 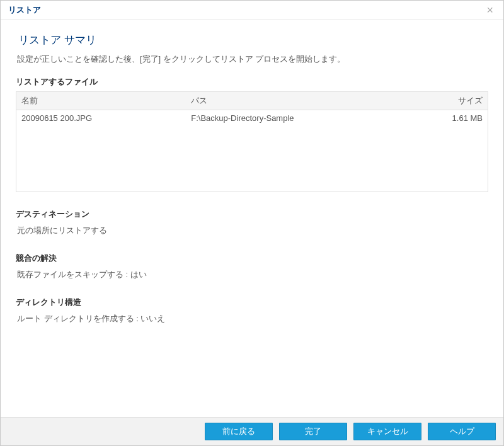 What do you see at coordinates (239, 432) in the screenshot?
I see `back-button: 前に戻る` at bounding box center [239, 432].